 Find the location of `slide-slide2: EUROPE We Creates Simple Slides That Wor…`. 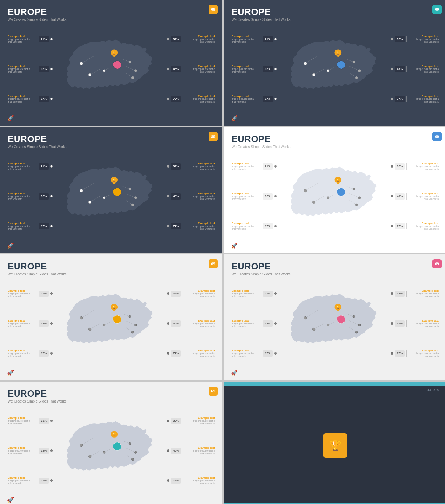

slide-slide2: EUROPE We Creates Simple Slides That Wor… is located at coordinates (334, 63).